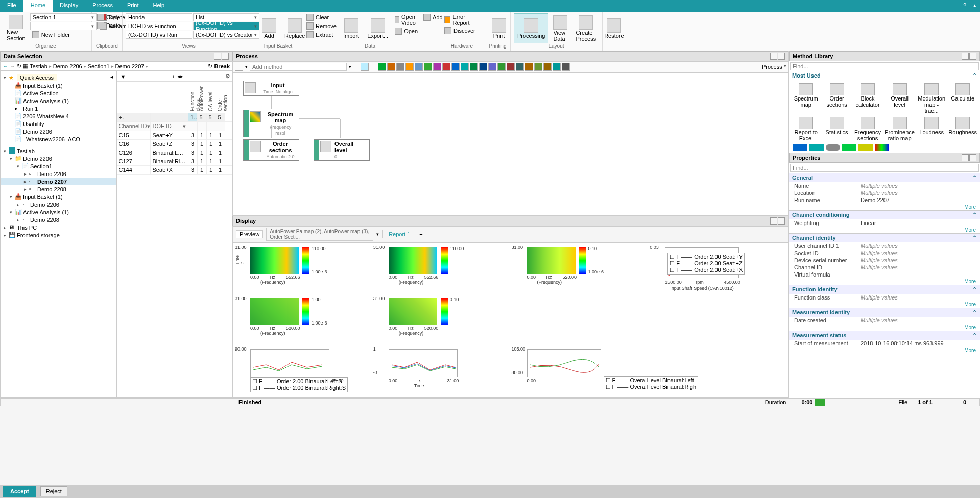 This screenshot has height=498, width=980. What do you see at coordinates (885, 168) in the screenshot?
I see `props-find-input` at bounding box center [885, 168].